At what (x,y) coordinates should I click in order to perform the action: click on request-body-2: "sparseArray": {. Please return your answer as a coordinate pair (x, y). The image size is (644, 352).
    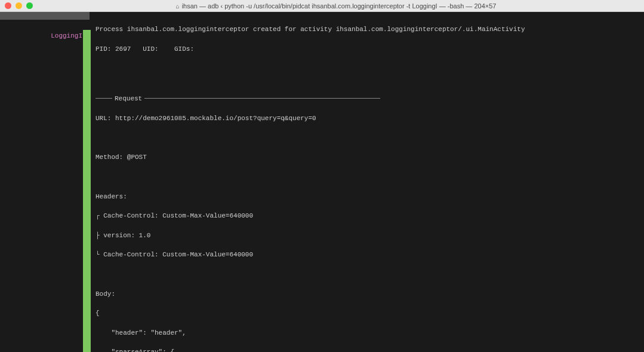
    Looking at the image, I should click on (370, 350).